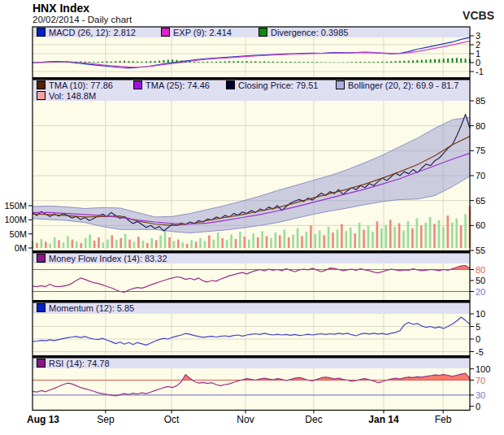  I want to click on x-tick-label: Aug 13, so click(51, 420).